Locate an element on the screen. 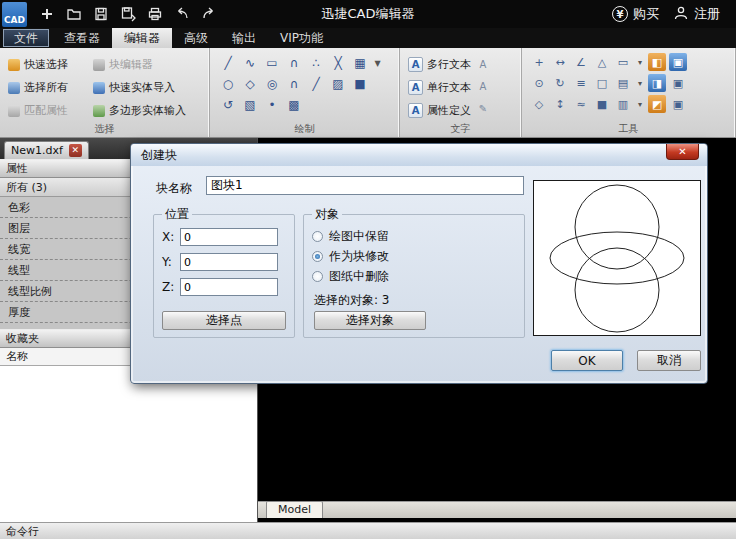 This screenshot has height=539, width=736. redo-button is located at coordinates (209, 14).